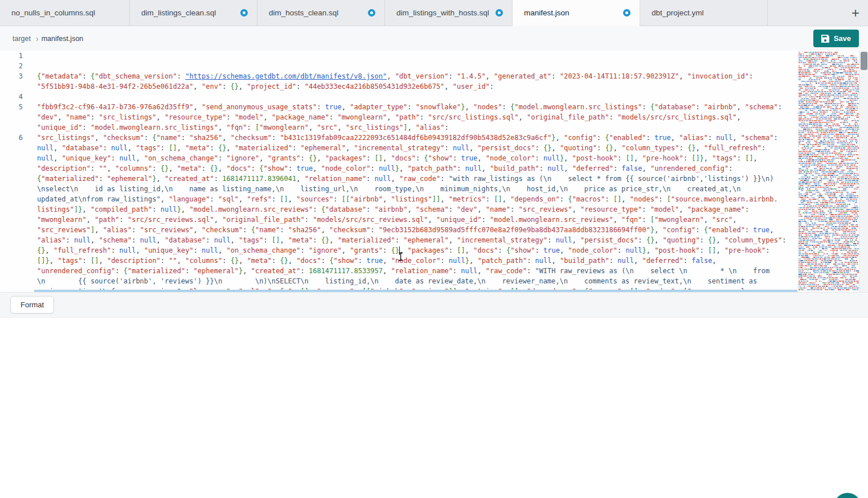 The width and height of the screenshot is (868, 498). I want to click on code-row: "mwonglearn", "path": "src/src_reviews.s…, so click(399, 220).